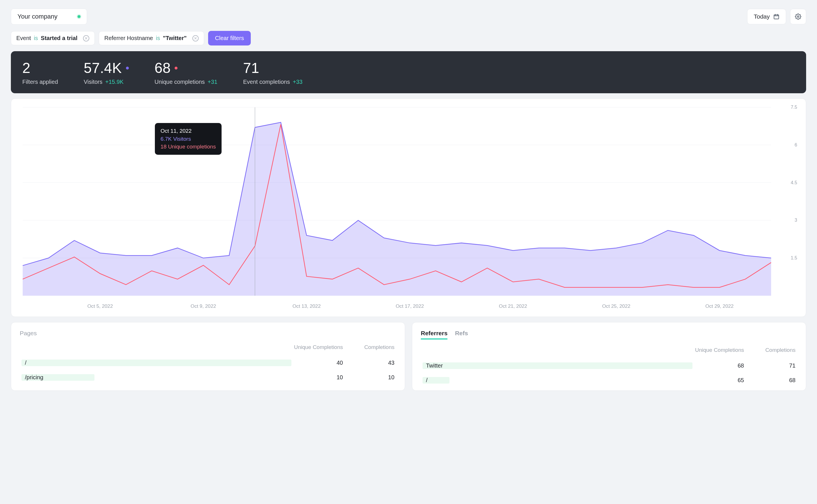  Describe the element at coordinates (203, 306) in the screenshot. I see `svg-text: Oct 9, 2022` at that location.